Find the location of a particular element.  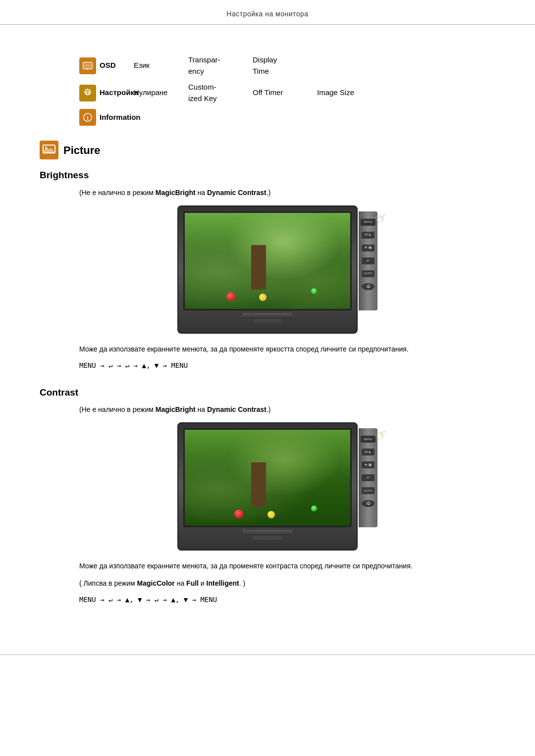

scene-tree is located at coordinates (259, 267).